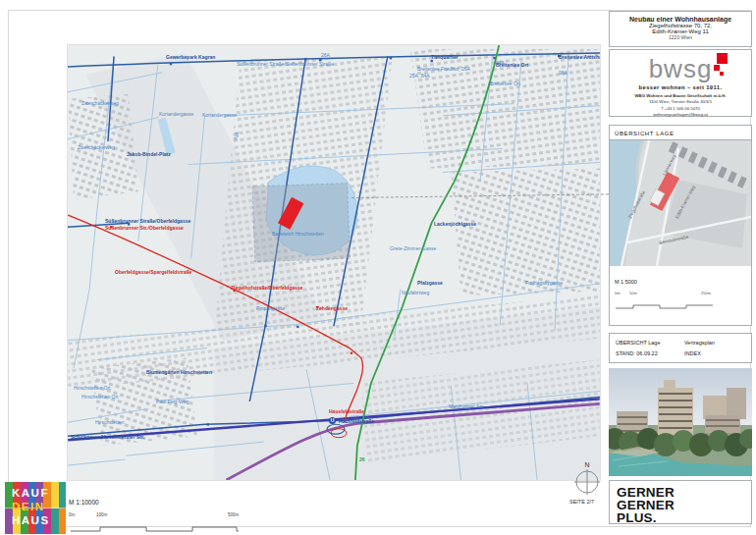  What do you see at coordinates (159, 512) in the screenshot?
I see `main-scale: M 1:10000 0m 100m 500m` at bounding box center [159, 512].